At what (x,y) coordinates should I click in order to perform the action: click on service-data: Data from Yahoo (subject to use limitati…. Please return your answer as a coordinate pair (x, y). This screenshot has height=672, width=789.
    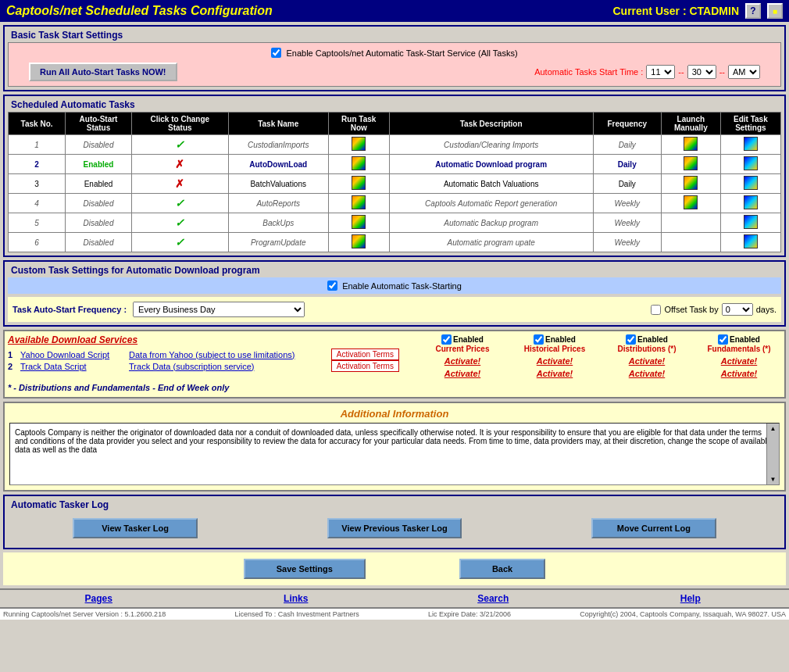
    Looking at the image, I should click on (230, 355).